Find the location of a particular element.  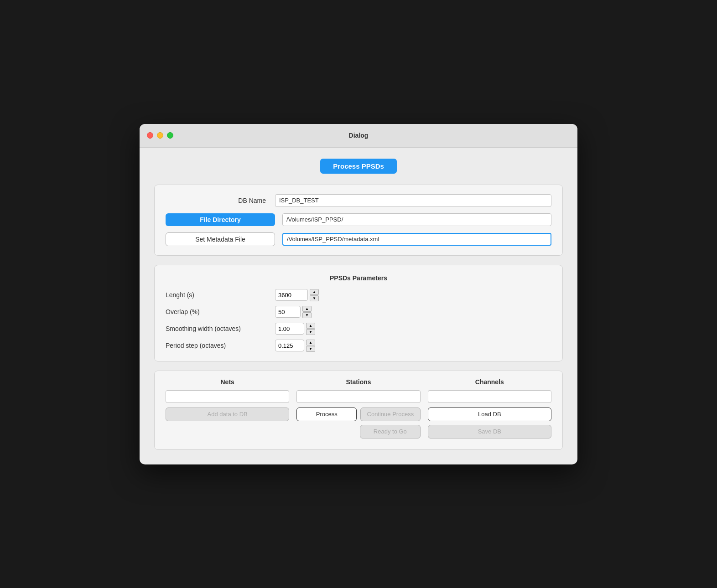

smoothing-row: Smoothing width (octaves) ▲ ▼ is located at coordinates (358, 329).